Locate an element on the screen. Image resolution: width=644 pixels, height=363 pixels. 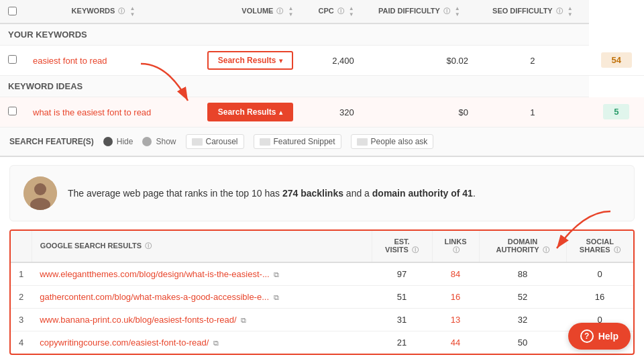
keyword-idea-btn-cell: Search Results ▴ is located at coordinates (241, 113).